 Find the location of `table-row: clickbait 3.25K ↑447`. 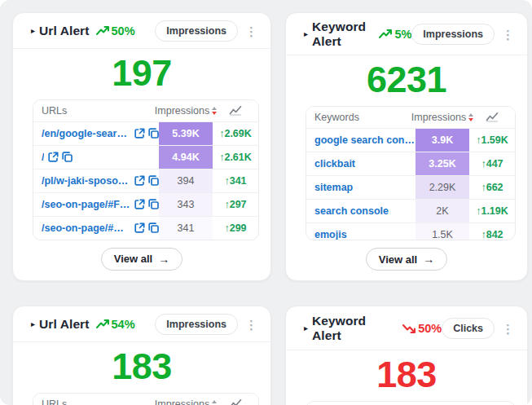

table-row: clickbait 3.25K ↑447 is located at coordinates (411, 163).